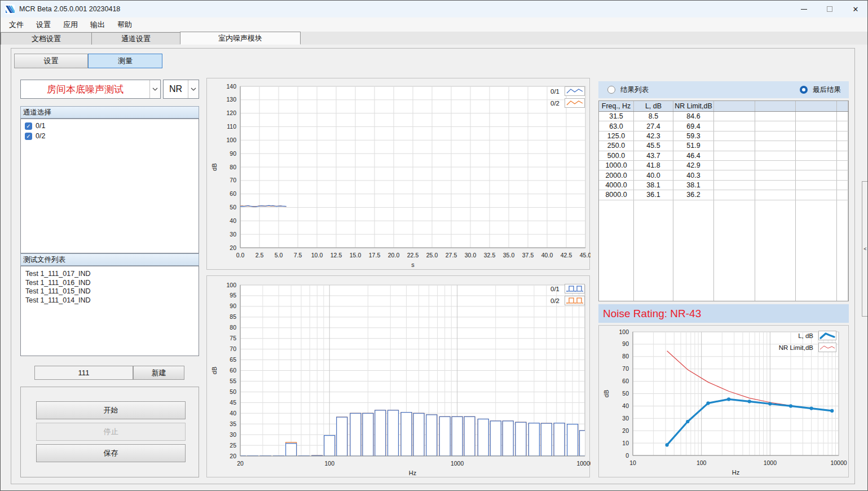  Describe the element at coordinates (71, 25) in the screenshot. I see `menu-item-2: 应用` at that location.